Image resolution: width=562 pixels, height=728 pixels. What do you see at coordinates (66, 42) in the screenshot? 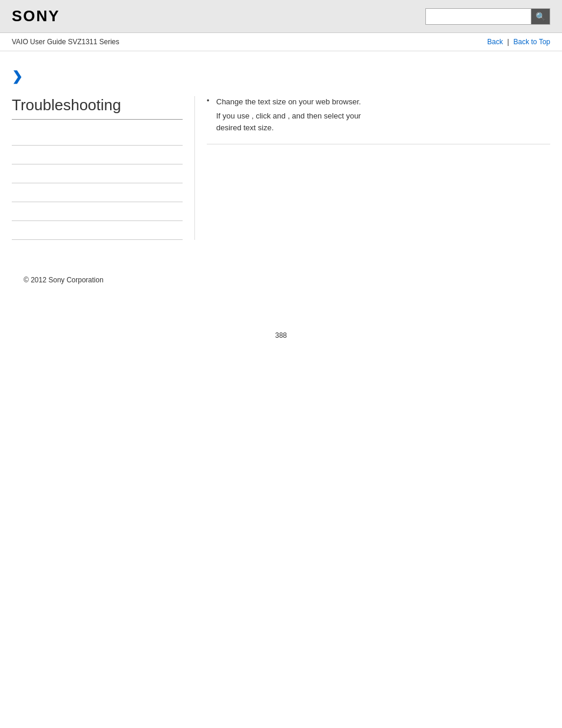
I see `guide-title: VAIO User Guide SVZ1311 Series` at bounding box center [66, 42].